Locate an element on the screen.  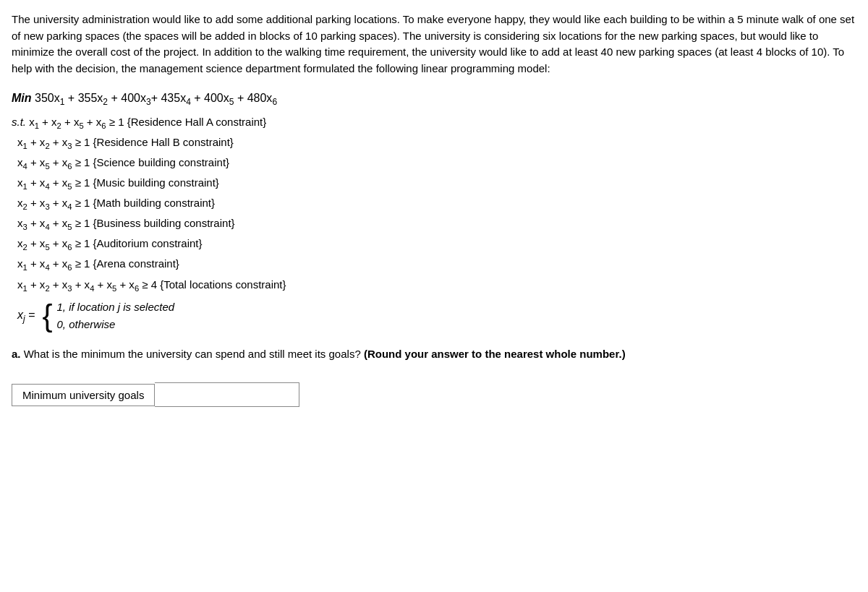
xj-definition: xj = { 1, if location j is selected 0, o… is located at coordinates (437, 316).